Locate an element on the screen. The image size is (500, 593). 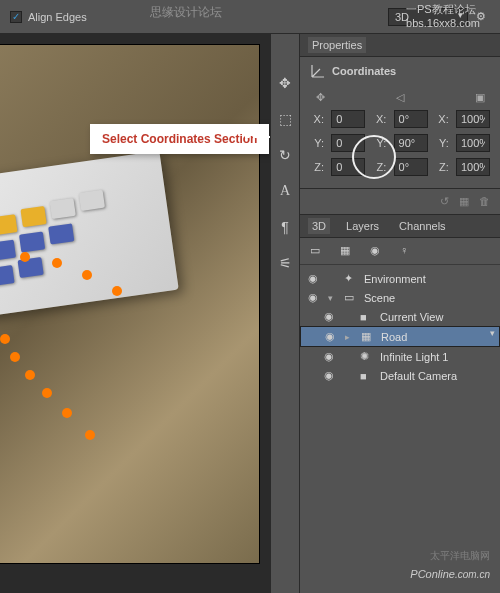
trash-icon: 🗑 is located at coordinates (484, 202).